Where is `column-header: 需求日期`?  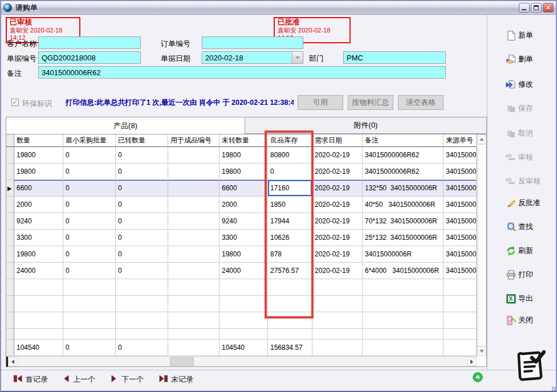 column-header: 需求日期 is located at coordinates (338, 141).